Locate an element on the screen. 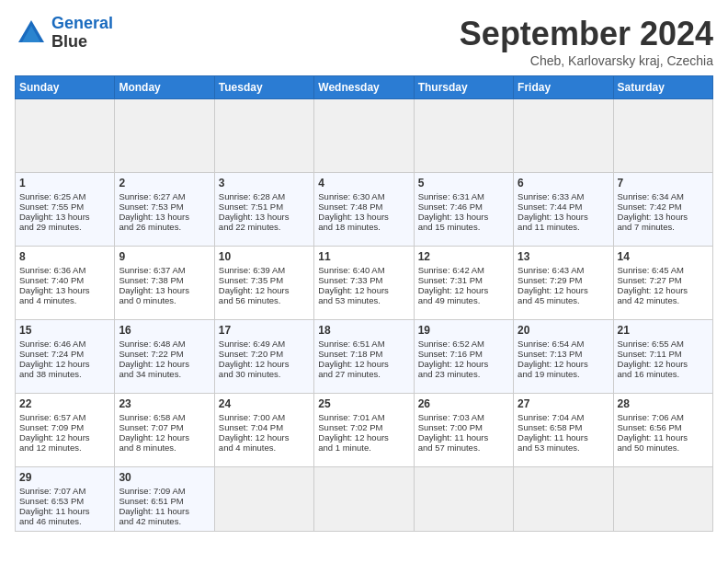 The image size is (728, 563). calendar-cell: 6Sunrise: 6:33 AMSunset: 7:44 PMDaylight… is located at coordinates (563, 210).